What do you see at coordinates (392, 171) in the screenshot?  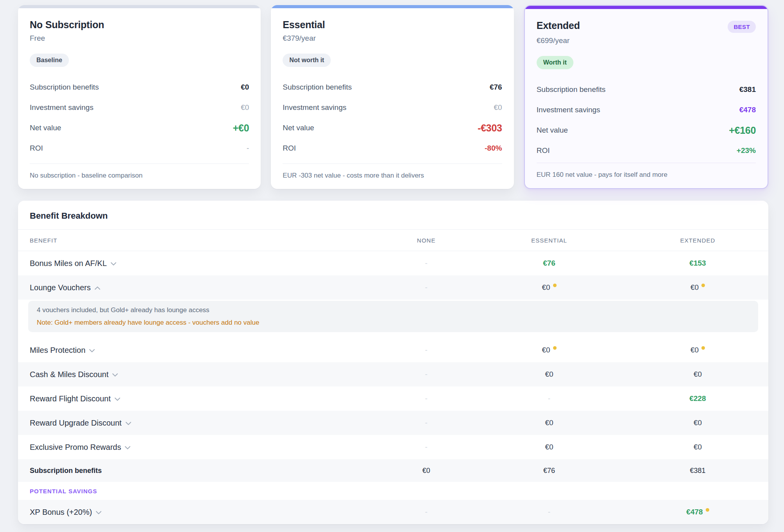 I see `plan-footer-note: EUR -303 net value - costs more than it …` at bounding box center [392, 171].